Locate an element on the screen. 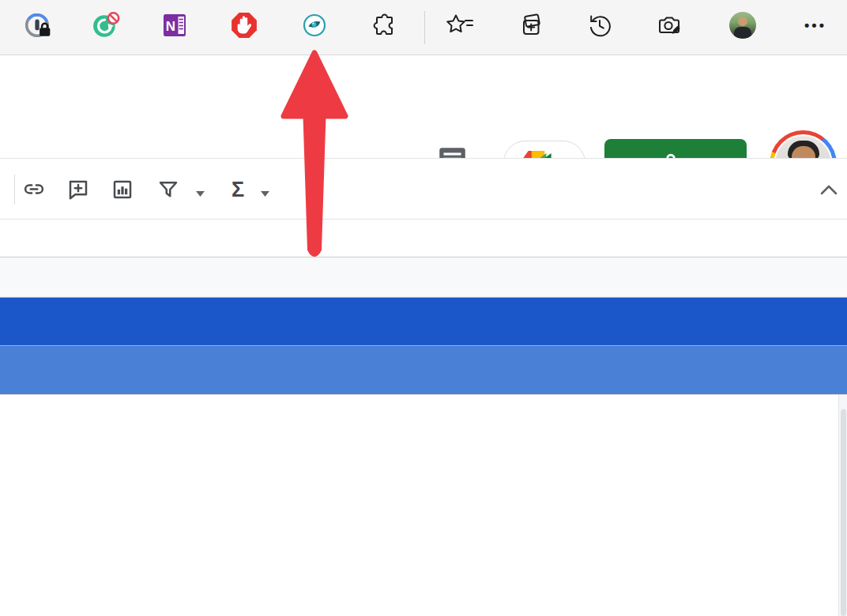 The width and height of the screenshot is (847, 616). ellipsis-icon: ••• is located at coordinates (815, 25).